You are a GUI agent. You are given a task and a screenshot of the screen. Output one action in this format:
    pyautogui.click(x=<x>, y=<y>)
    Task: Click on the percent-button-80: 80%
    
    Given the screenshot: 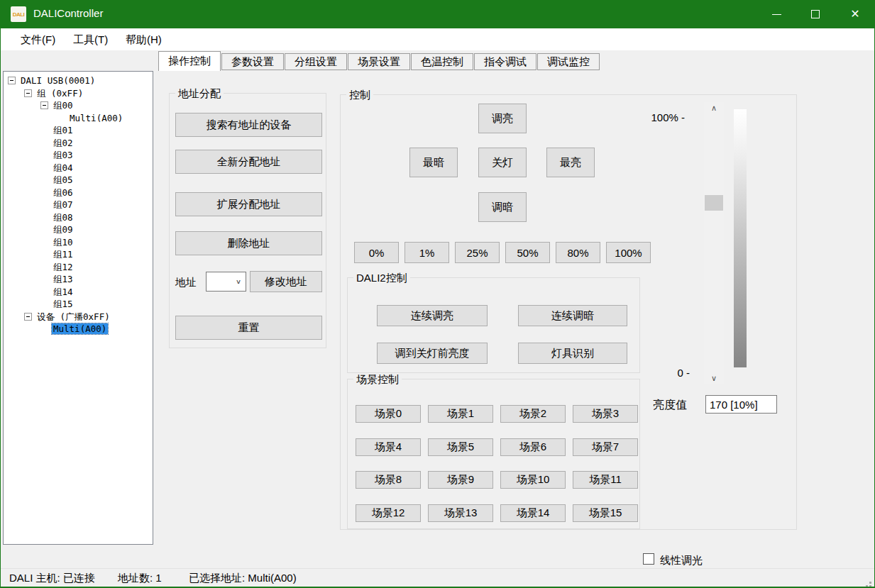 What is the action you would take?
    pyautogui.click(x=578, y=253)
    